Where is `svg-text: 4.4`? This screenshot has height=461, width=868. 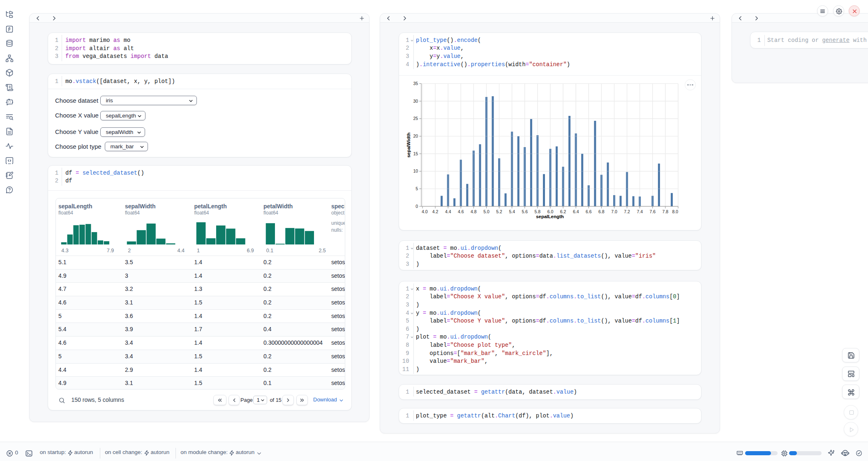
svg-text: 4.4 is located at coordinates (448, 212).